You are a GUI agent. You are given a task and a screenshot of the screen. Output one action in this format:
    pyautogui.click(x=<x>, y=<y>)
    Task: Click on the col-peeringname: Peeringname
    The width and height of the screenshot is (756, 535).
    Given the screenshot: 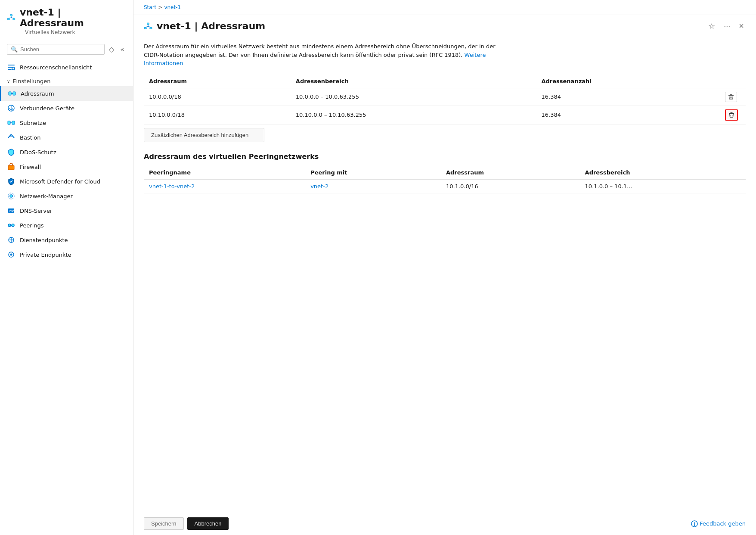 What is the action you would take?
    pyautogui.click(x=225, y=173)
    